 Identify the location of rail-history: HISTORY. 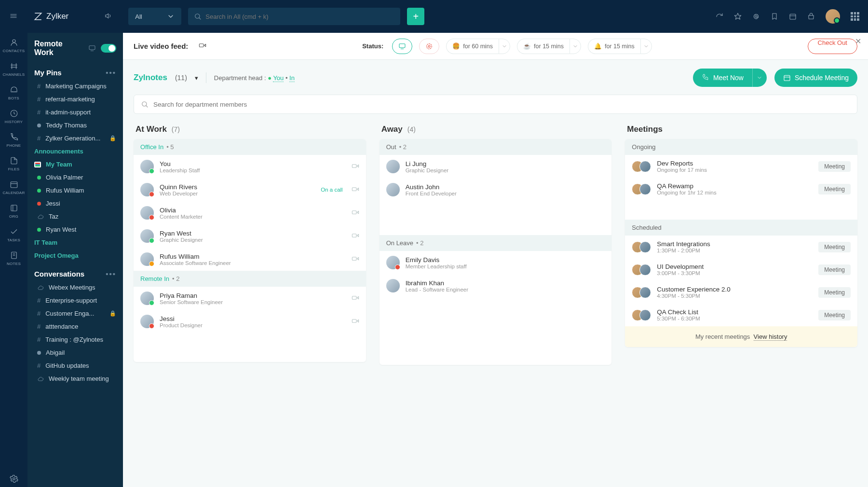
(14, 117).